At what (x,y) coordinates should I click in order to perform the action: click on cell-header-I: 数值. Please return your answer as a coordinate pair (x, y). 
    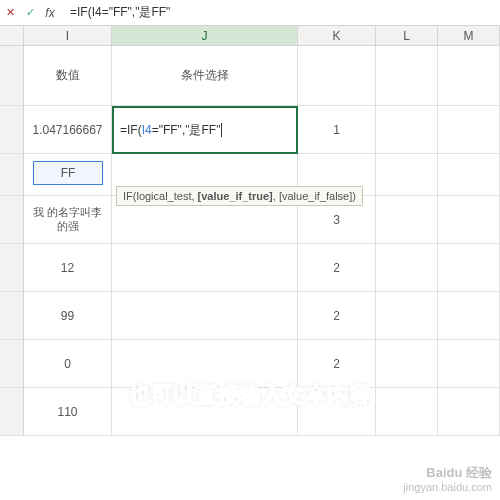
    Looking at the image, I should click on (68, 76).